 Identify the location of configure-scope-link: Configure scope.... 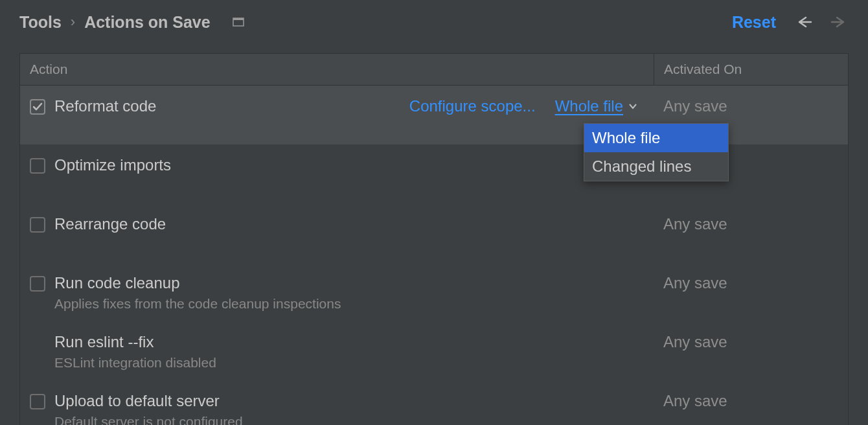
(473, 106).